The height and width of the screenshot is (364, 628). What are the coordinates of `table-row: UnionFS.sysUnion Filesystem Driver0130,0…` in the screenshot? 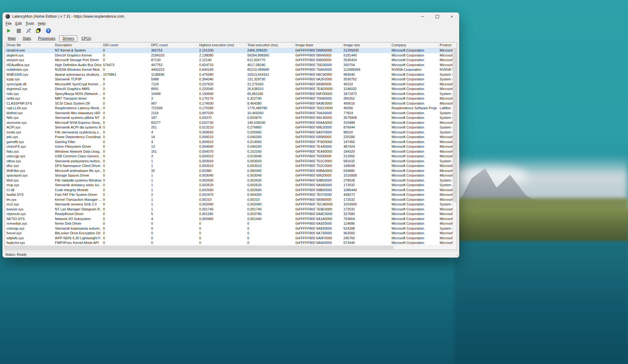 It's located at (231, 147).